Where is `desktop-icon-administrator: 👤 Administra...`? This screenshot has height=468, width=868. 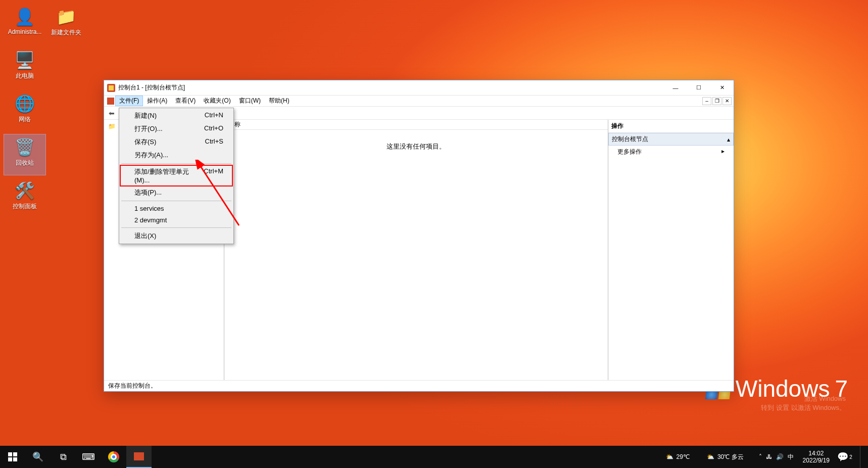
desktop-icon-administrator: 👤 Administra... is located at coordinates (25, 24).